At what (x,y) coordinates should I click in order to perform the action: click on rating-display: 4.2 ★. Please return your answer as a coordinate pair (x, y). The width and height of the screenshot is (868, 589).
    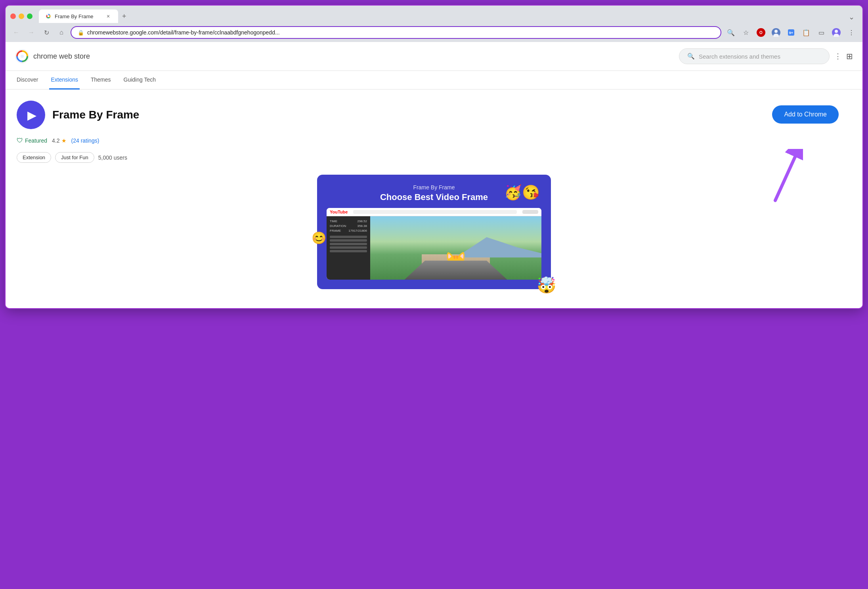
    Looking at the image, I should click on (59, 141).